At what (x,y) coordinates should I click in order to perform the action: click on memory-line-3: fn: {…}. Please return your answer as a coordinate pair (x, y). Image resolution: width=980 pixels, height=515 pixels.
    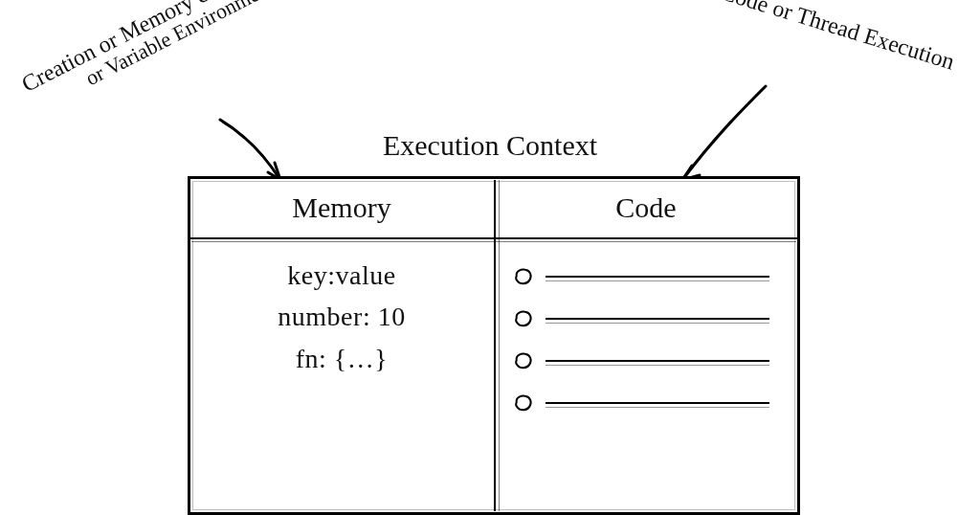
    Looking at the image, I should click on (342, 358).